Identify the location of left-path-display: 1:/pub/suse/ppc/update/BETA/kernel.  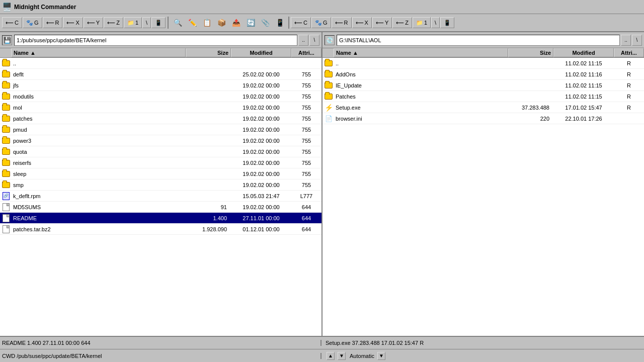
(156, 40).